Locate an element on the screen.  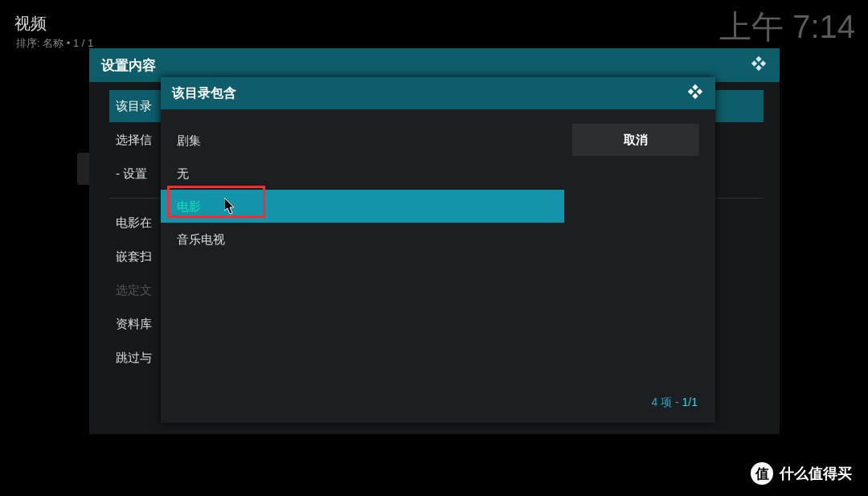
background-header: 视频 排序: 名称 • 1 / 1 is located at coordinates (54, 32).